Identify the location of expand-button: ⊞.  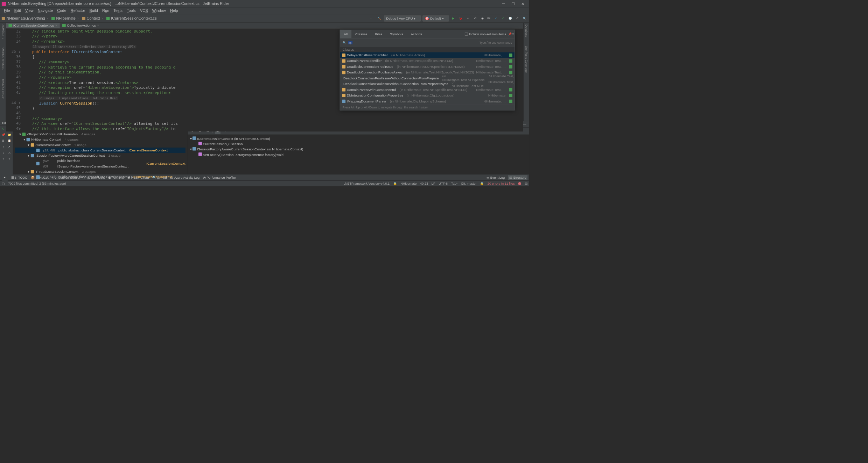
(4, 141).